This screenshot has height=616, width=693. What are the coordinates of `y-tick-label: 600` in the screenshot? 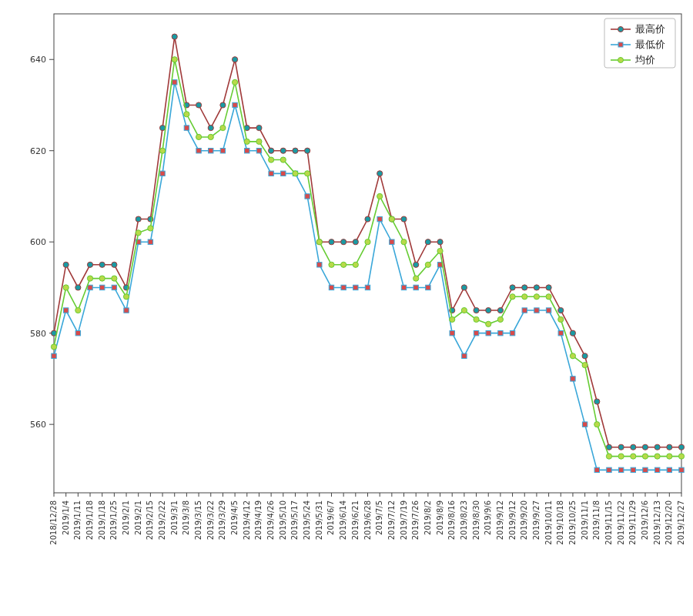 It's located at (38, 242).